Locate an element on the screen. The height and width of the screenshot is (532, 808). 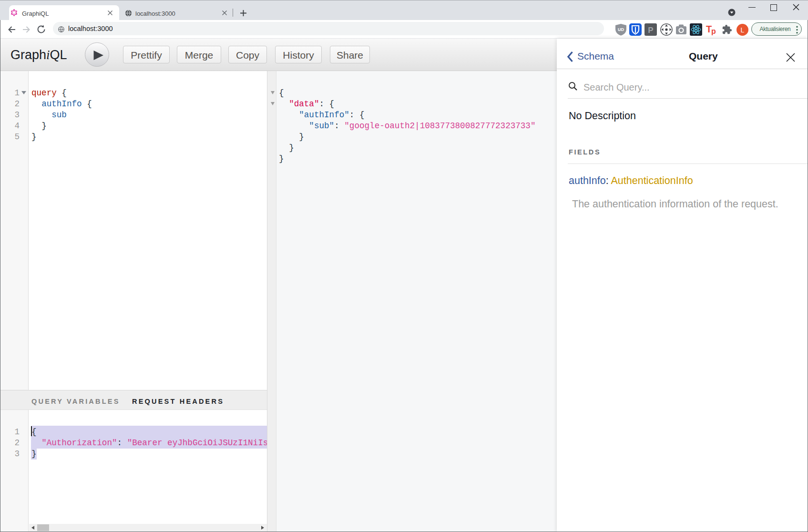
svg-text: UD is located at coordinates (621, 30).